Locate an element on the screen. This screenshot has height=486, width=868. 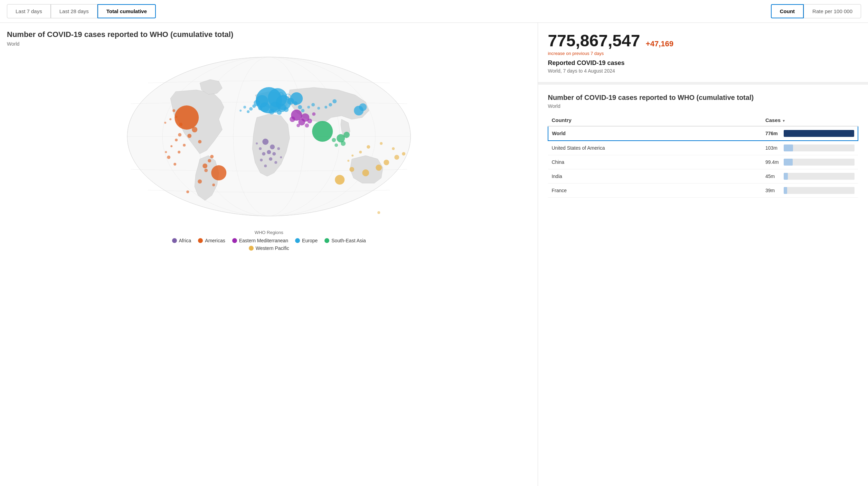
table-row: World776m is located at coordinates (703, 133).